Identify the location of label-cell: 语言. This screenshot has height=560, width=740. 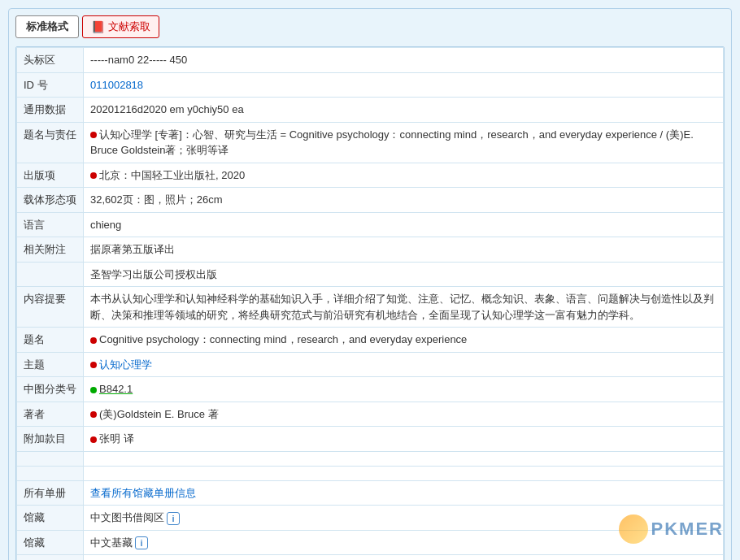
(50, 224).